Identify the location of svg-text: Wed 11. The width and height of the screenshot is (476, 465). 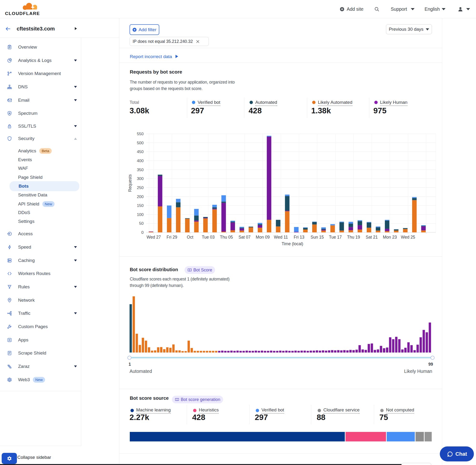
(281, 237).